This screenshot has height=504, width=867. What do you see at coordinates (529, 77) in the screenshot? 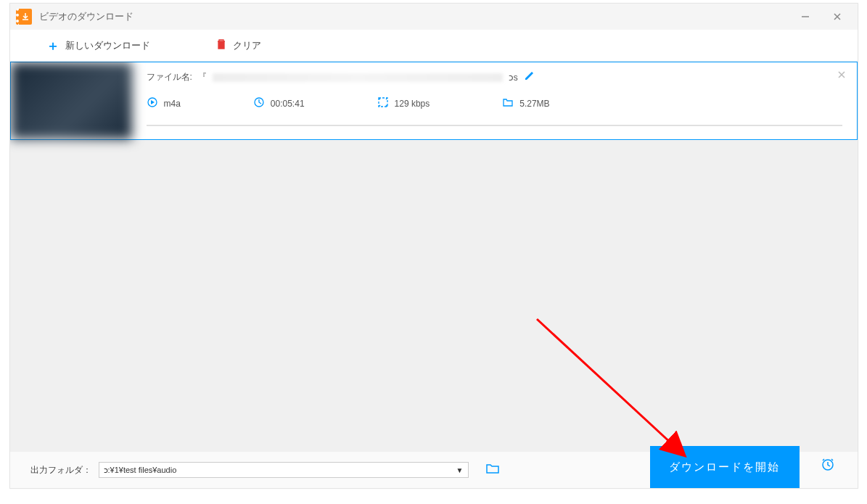
I see `edit-filename-button` at bounding box center [529, 77].